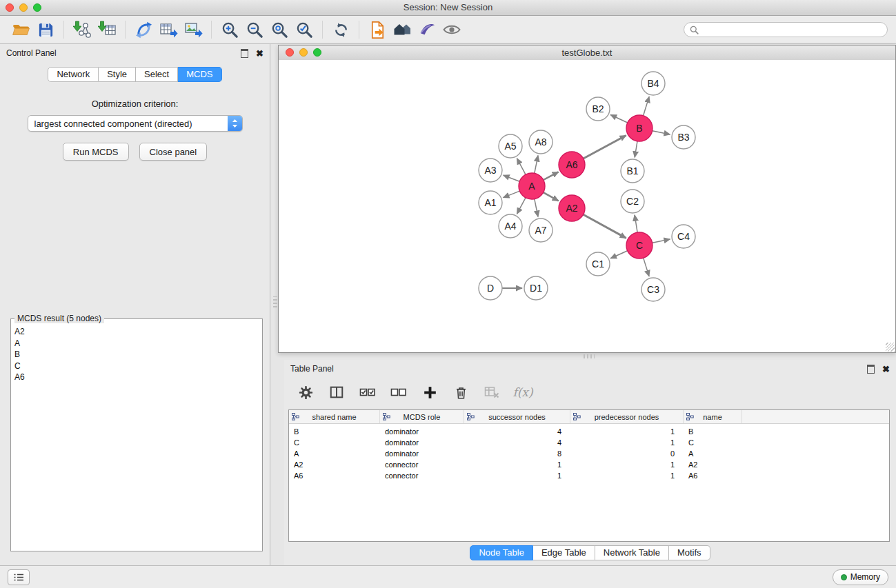 The width and height of the screenshot is (896, 588). Describe the element at coordinates (303, 52) in the screenshot. I see `minimize-network-window-button` at that location.